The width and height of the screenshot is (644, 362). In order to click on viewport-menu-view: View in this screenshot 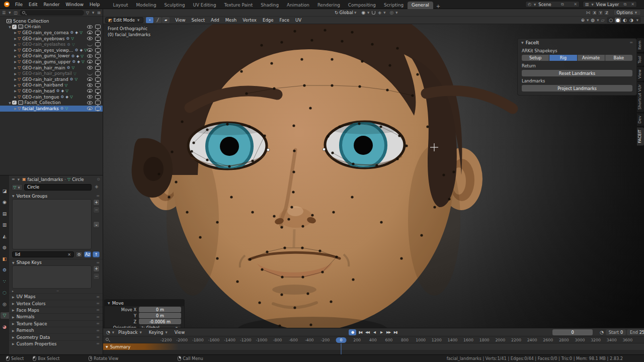, I will do `click(180, 20)`.